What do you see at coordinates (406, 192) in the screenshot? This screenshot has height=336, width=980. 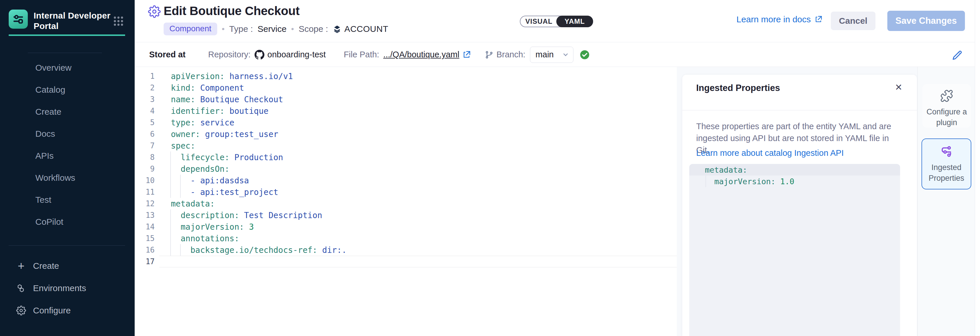 I see `editor-line: 11 - api:test_project` at bounding box center [406, 192].